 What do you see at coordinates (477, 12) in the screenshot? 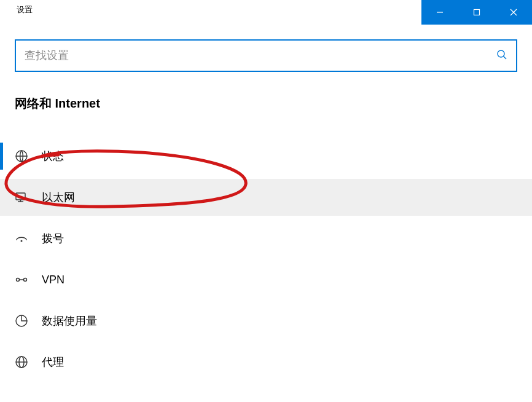
I see `maximize-icon` at bounding box center [477, 12].